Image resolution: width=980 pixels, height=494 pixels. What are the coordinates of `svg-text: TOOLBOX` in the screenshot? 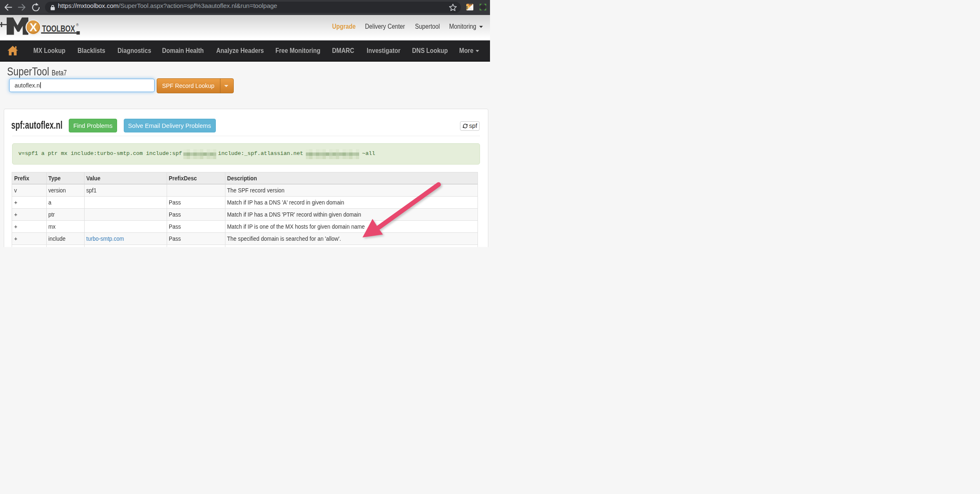 It's located at (58, 29).